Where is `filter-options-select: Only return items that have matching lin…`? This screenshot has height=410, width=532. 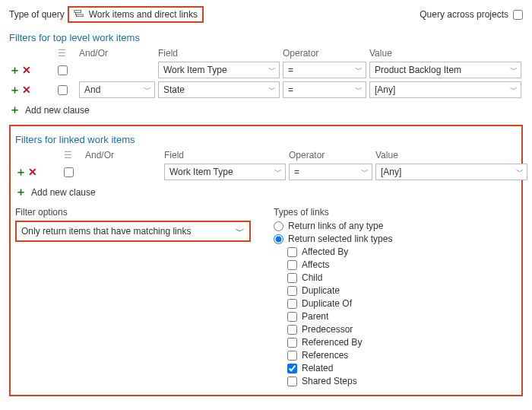 filter-options-select: Only return items that have matching lin… is located at coordinates (133, 231).